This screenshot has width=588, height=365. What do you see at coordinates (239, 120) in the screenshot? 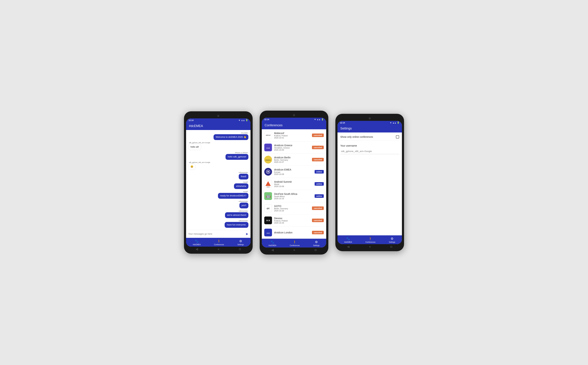
I see `wifi-icon: ▼` at bounding box center [239, 120].